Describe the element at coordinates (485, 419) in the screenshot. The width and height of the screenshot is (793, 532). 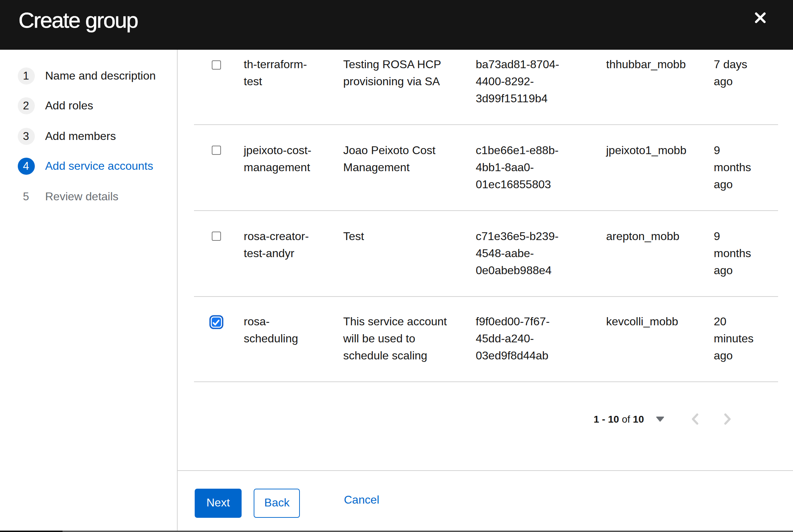
I see `pagination: 1 - 10 of 10` at that location.